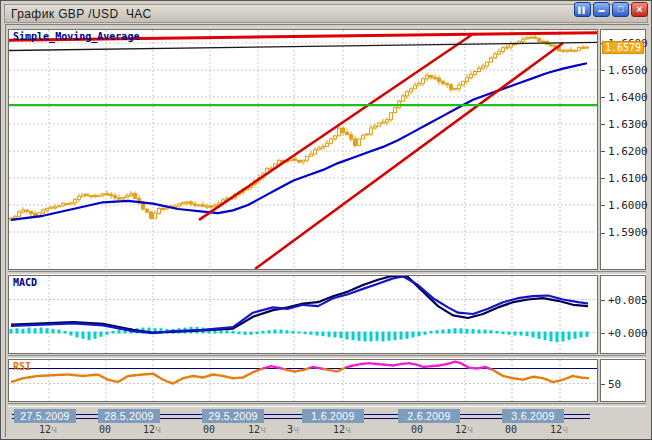 The image size is (652, 440). I want to click on date-badge: 3.6.2009, so click(533, 416).